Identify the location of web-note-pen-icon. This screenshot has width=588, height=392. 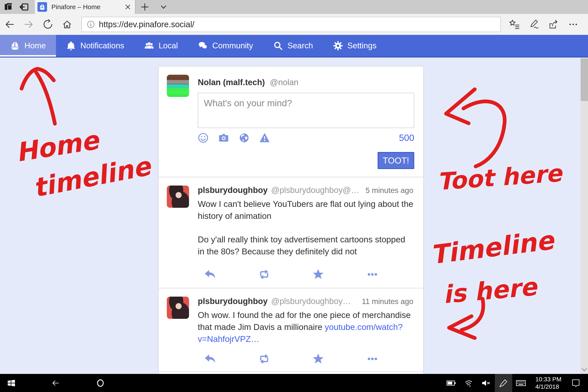
(534, 24).